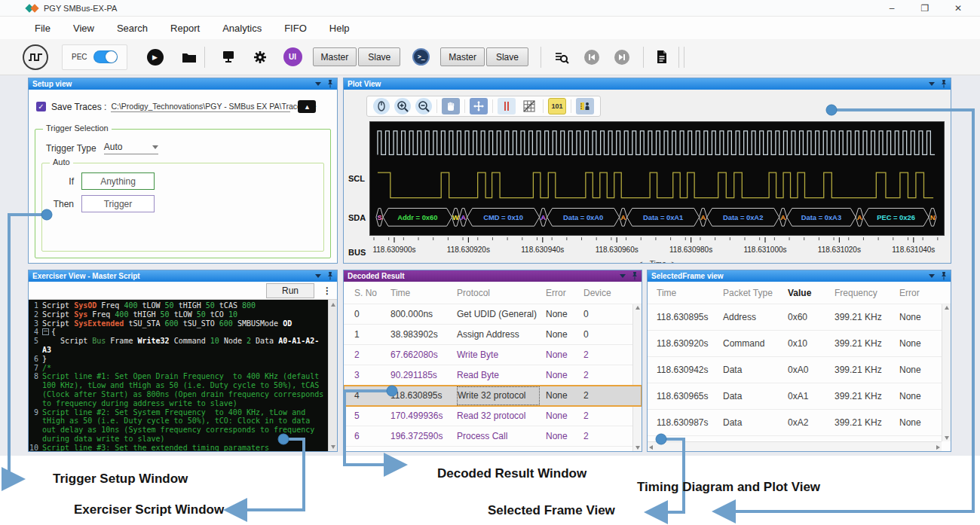  What do you see at coordinates (728, 487) in the screenshot?
I see `annotation-timing-plot: Timing Diagram and Plot View` at bounding box center [728, 487].